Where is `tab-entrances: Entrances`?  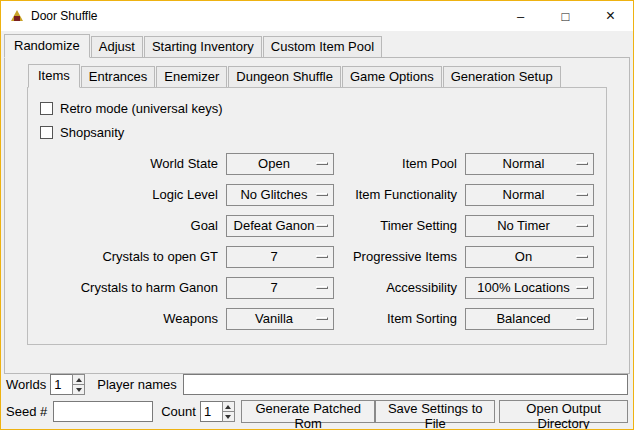 tab-entrances: Entrances is located at coordinates (118, 76).